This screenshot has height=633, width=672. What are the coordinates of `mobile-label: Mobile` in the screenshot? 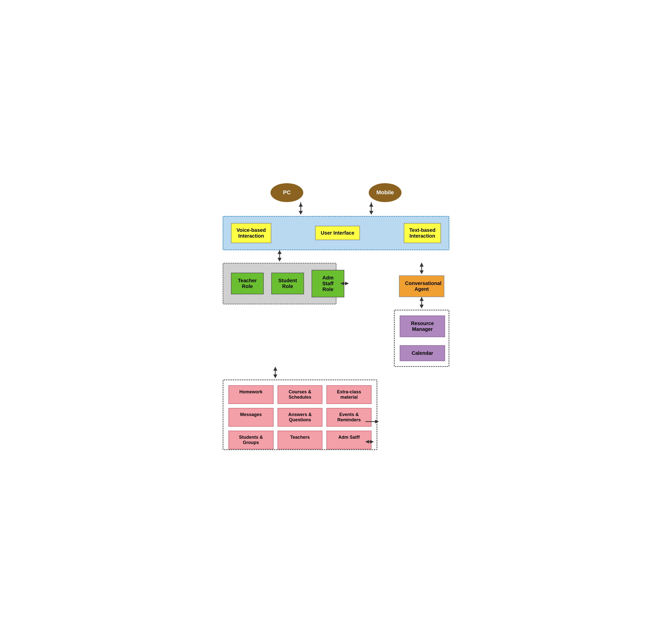 It's located at (385, 193).